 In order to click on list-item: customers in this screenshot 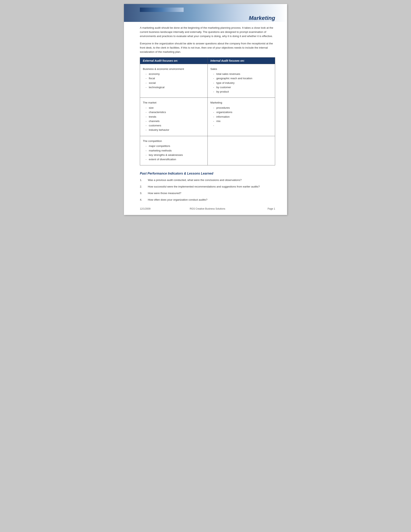, I will do `click(175, 126)`.